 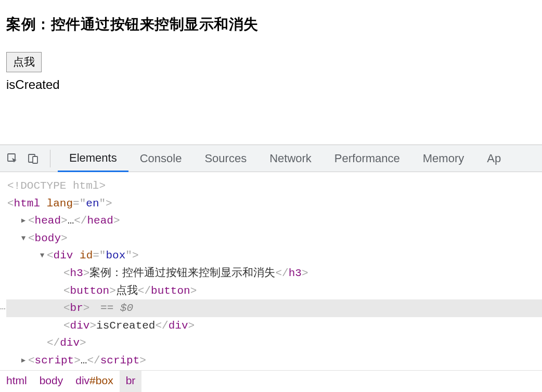 I want to click on dom-tree-row: <br> == $0, so click(x=274, y=308).